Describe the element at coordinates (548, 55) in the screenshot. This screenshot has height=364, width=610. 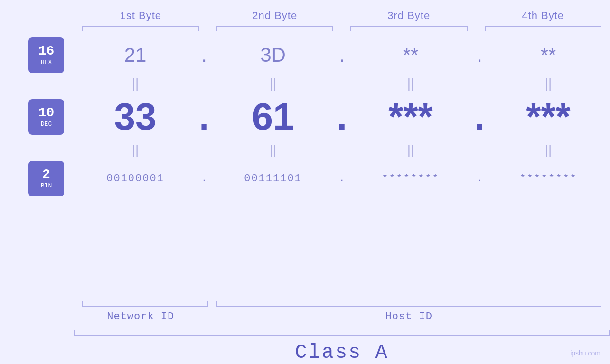
I see `hex-val-4: **` at that location.